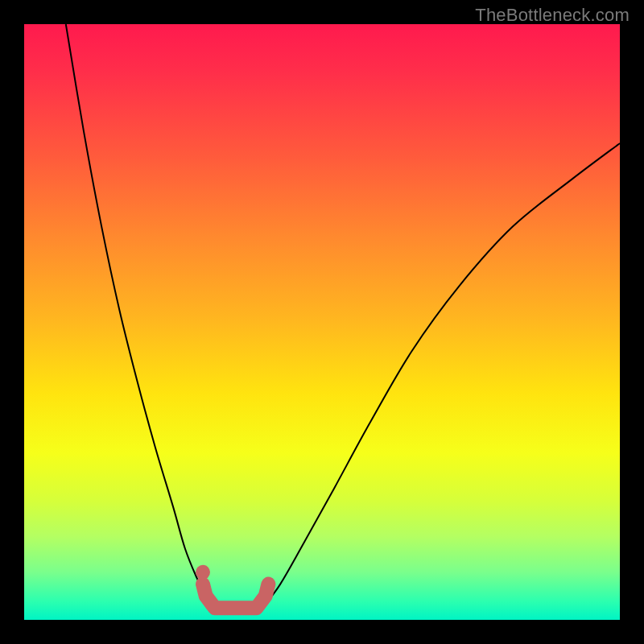 Image resolution: width=644 pixels, height=644 pixels. Describe the element at coordinates (235, 597) in the screenshot. I see `bottleneck-u-marker` at that location.